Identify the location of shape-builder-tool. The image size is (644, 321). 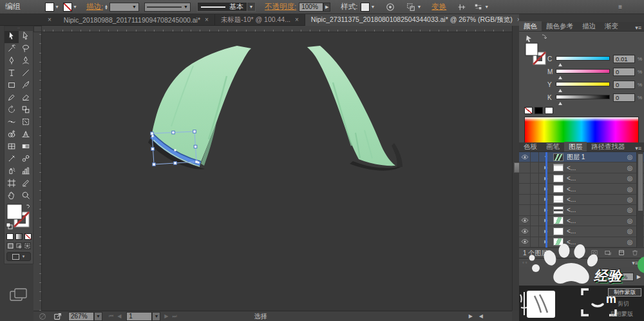
(12, 135).